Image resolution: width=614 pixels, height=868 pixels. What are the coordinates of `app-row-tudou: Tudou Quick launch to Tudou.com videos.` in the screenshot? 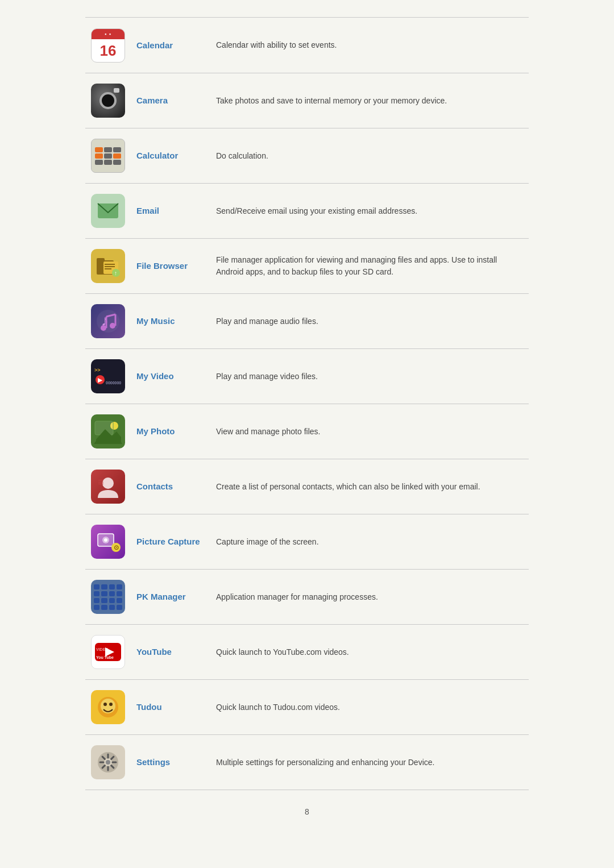 It's located at (307, 707).